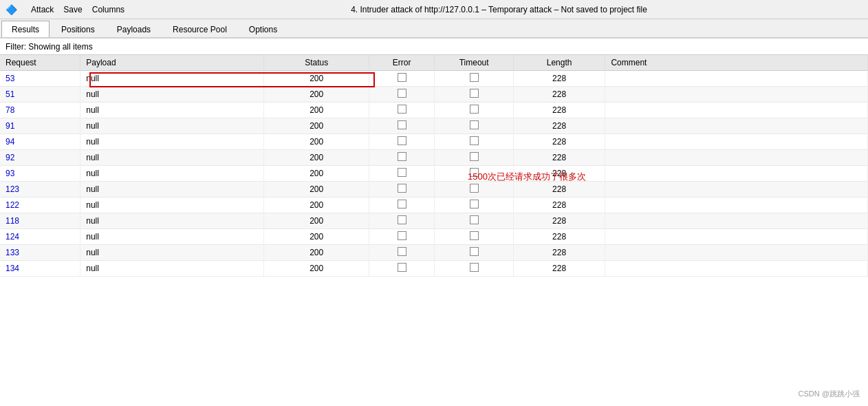 Image resolution: width=868 pixels, height=406 pixels. Describe the element at coordinates (172, 63) in the screenshot. I see `col-header-payload: Payload` at that location.